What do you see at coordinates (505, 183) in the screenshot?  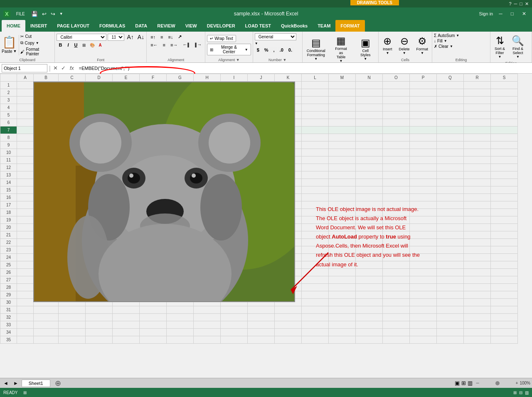 I see `cell-s14` at bounding box center [505, 183].